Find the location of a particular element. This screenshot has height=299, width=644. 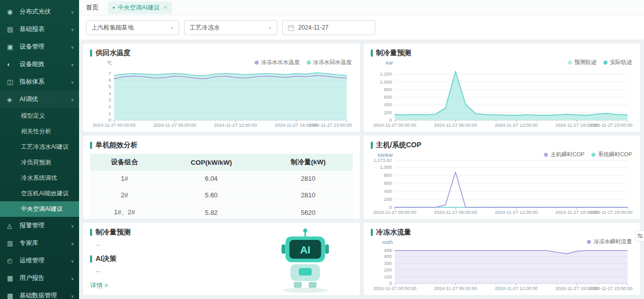

sidebar-item-user-reports: ▦ 用户报告 ∨ is located at coordinates (40, 278).